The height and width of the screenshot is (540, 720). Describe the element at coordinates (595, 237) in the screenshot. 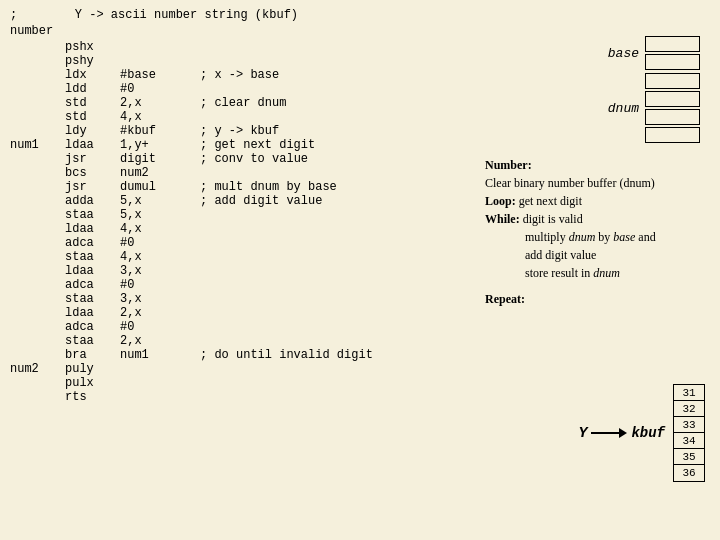

I see `indent-line1: multiply dnum by base and` at that location.